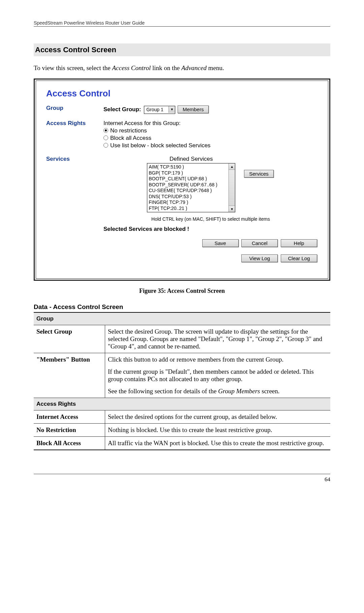 The image size is (364, 613). I want to click on services-items: AIM( TCP:5190 ) BGP( TCP:179 ) BOOTP_CLI…, so click(188, 188).